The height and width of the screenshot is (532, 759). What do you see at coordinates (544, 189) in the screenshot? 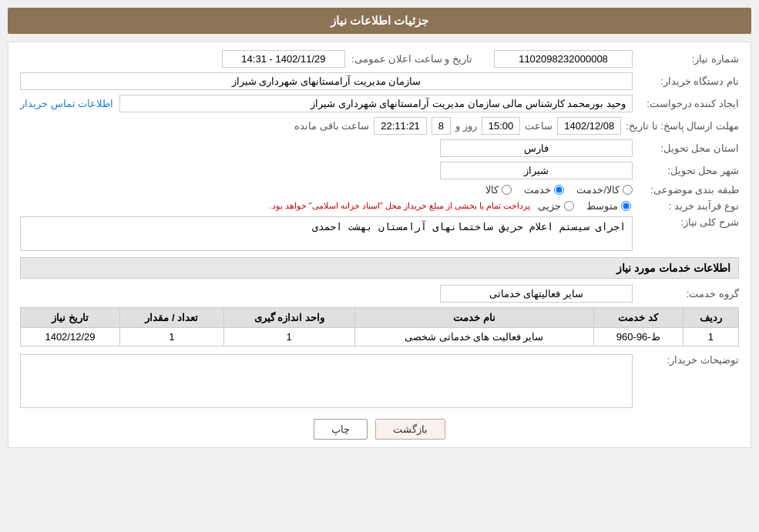
I see `tabaqe-khedmat: خدمت` at bounding box center [544, 189].